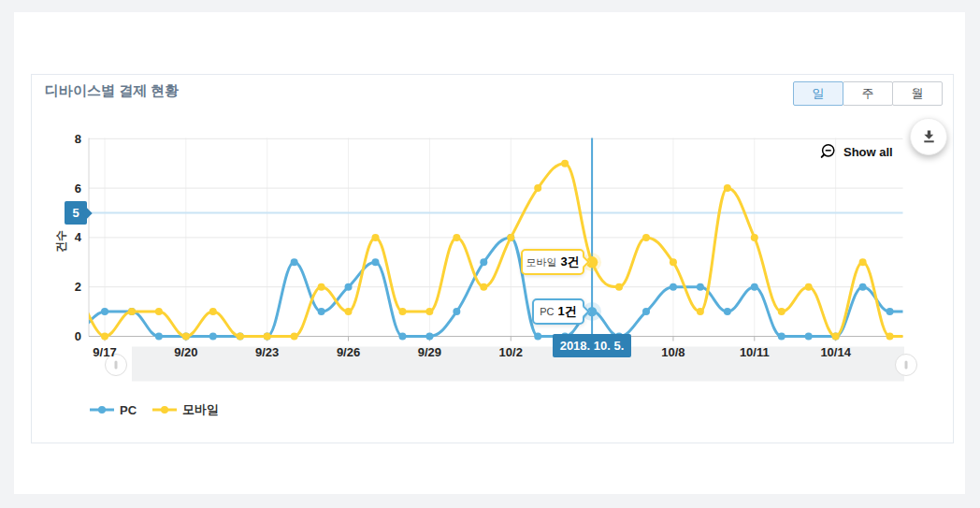 The height and width of the screenshot is (508, 980). What do you see at coordinates (857, 152) in the screenshot?
I see `show-all-button: Show all` at bounding box center [857, 152].